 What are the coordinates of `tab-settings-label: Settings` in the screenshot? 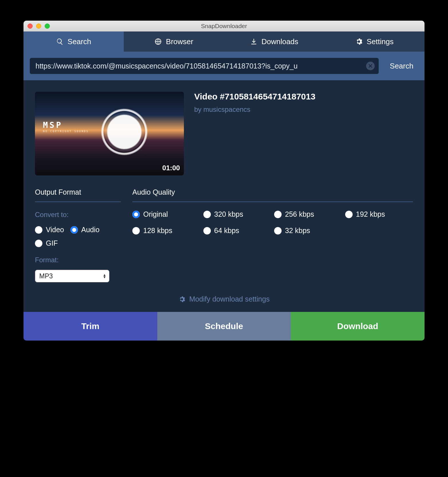 It's located at (380, 42).